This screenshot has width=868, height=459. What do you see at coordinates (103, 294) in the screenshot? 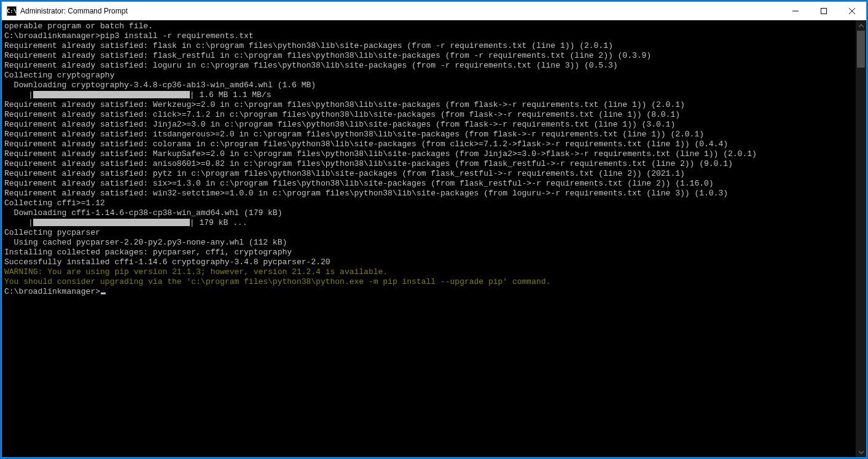
I see `cursor` at bounding box center [103, 294].